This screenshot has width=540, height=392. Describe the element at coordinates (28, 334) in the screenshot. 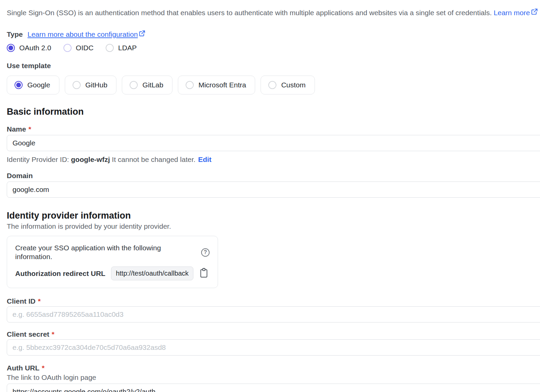

I see `client-secret-label-text: Client secret` at that location.